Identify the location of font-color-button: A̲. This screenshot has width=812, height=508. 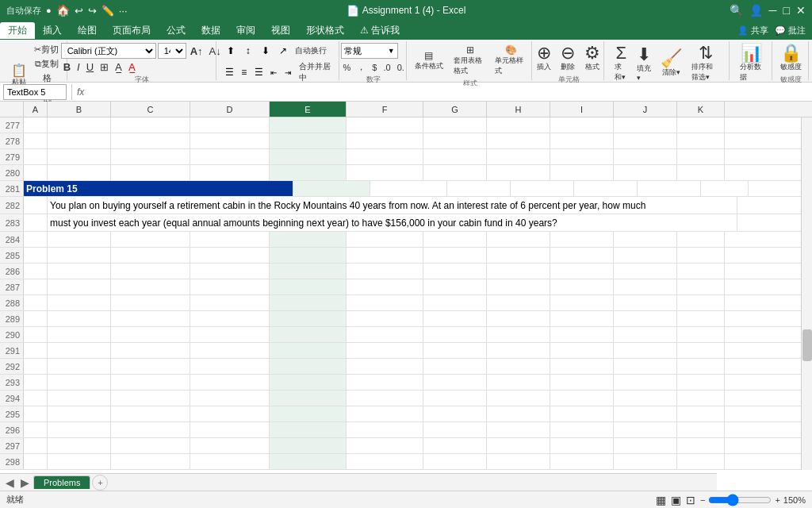
(132, 67).